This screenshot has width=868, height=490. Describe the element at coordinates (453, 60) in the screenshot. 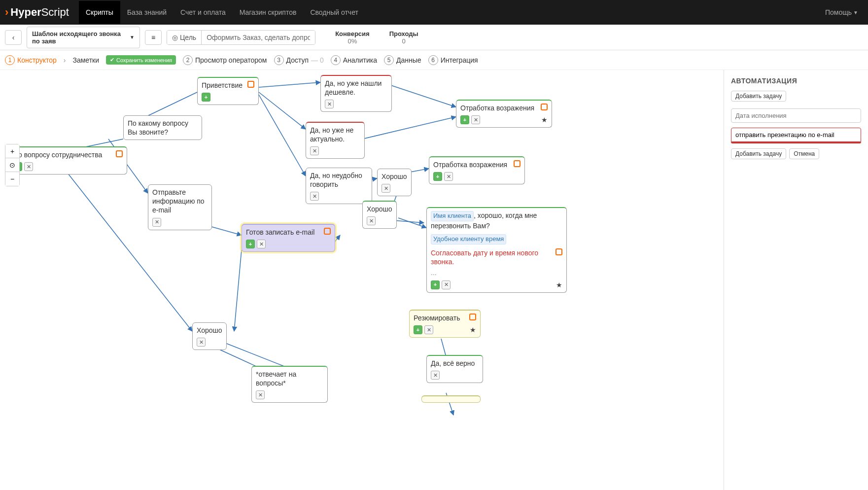

I see `tab-integration: 6 Интеграция` at that location.